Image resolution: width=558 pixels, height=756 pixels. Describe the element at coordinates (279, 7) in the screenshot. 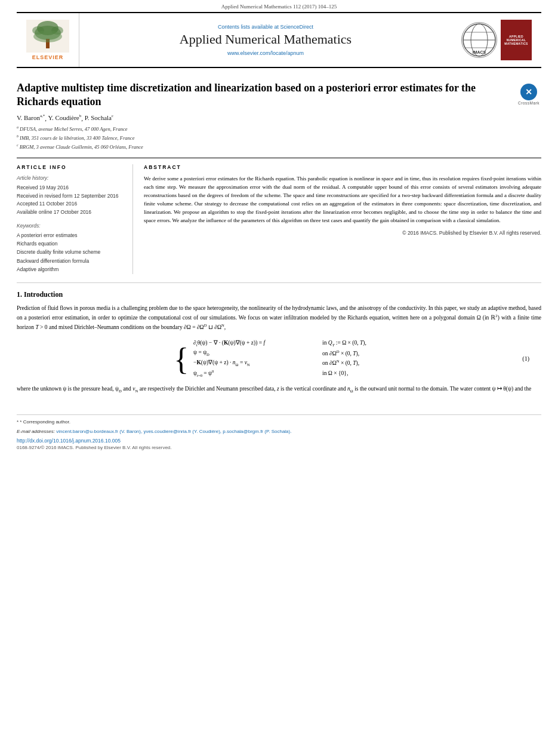

I see `journal-citation: Applied Numerical Mathematics 112 (2017)…` at that location.